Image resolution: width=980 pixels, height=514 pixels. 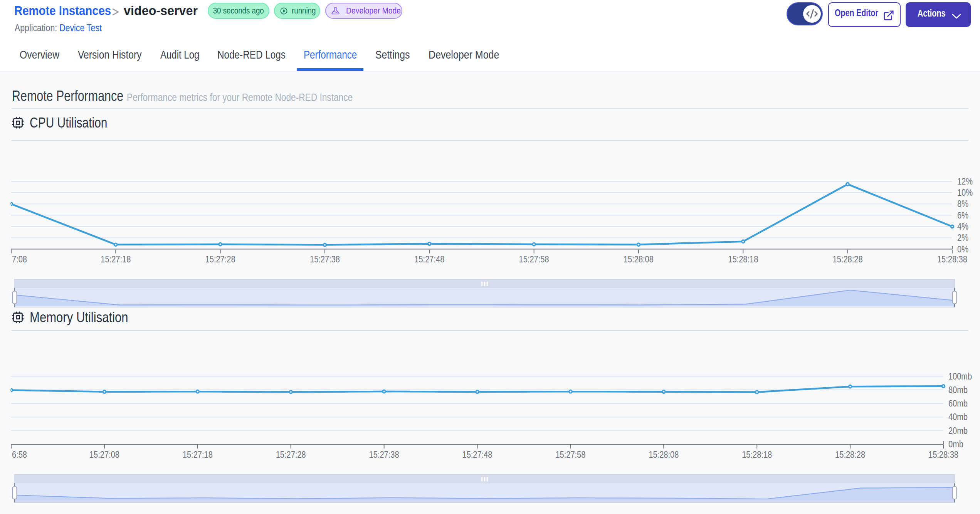 What do you see at coordinates (963, 215) in the screenshot?
I see `svg-text: 6%` at bounding box center [963, 215].